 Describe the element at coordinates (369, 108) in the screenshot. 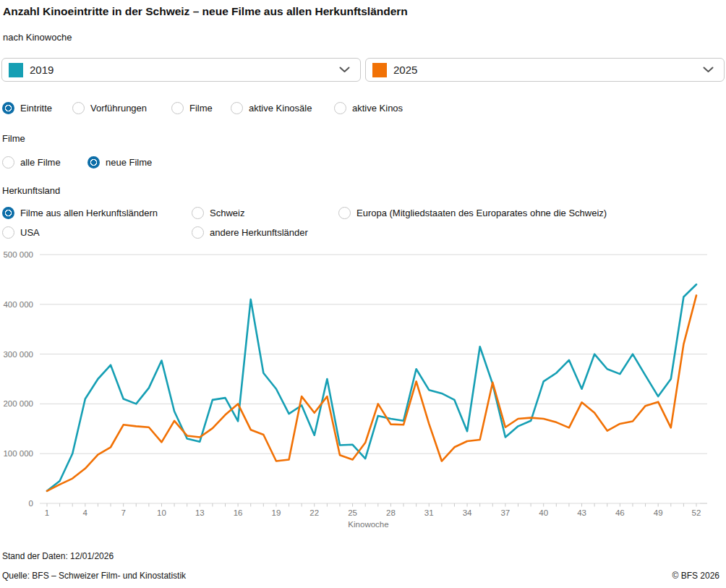

I see `radio-metric-aktive-kinos: aktive Kinos` at that location.